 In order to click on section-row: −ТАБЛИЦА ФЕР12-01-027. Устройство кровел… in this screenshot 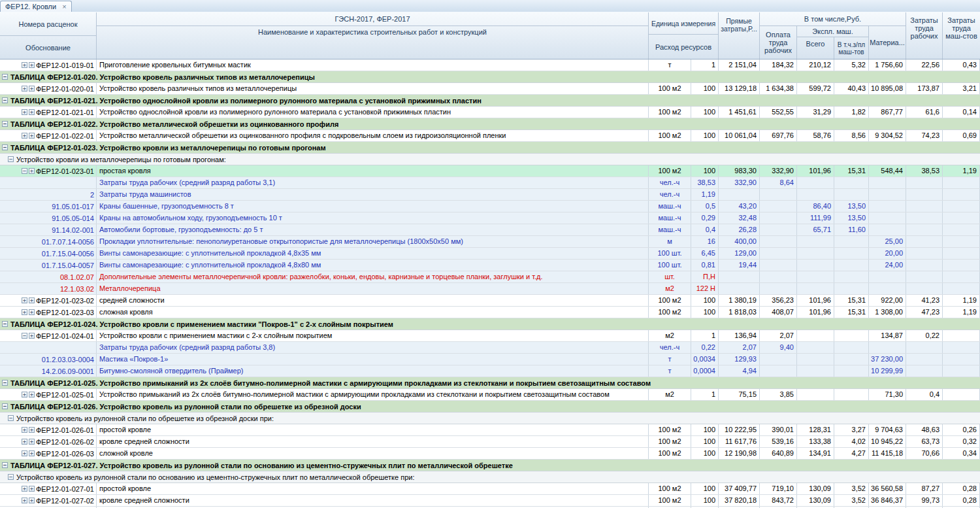, I will do `click(490, 466)`.